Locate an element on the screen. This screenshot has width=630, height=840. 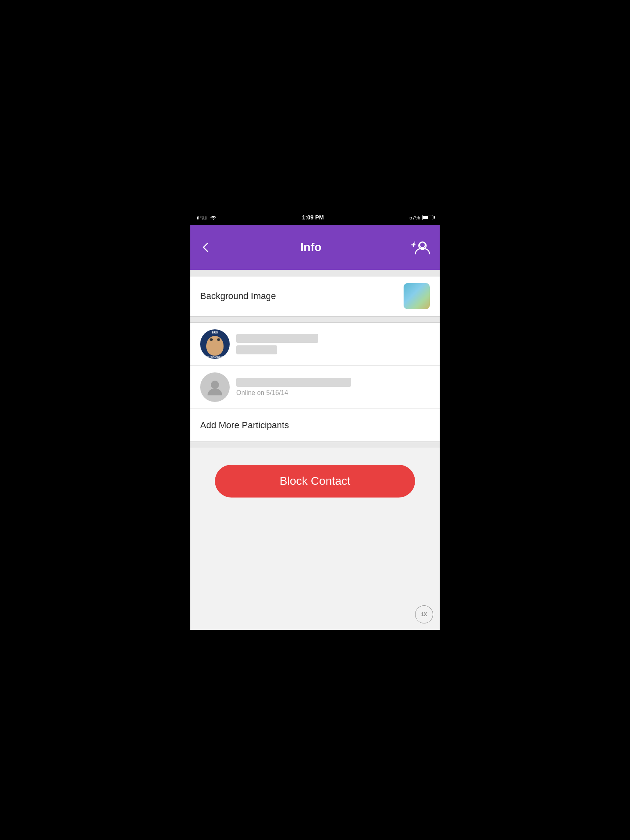
block-contact-section: Block Contact is located at coordinates (315, 481).